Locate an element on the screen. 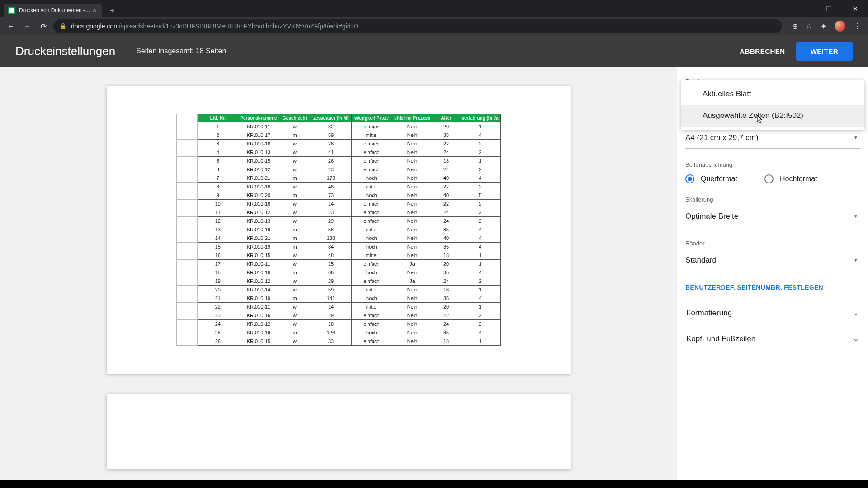 The width and height of the screenshot is (868, 488). table-row: 20KR.010-14w59mittelNein181 is located at coordinates (339, 290).